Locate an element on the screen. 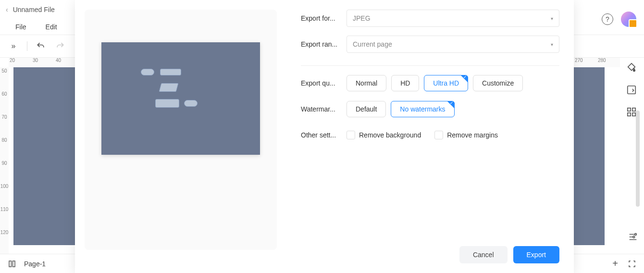 This screenshot has height=273, width=644. settings-panel-icon is located at coordinates (632, 90).